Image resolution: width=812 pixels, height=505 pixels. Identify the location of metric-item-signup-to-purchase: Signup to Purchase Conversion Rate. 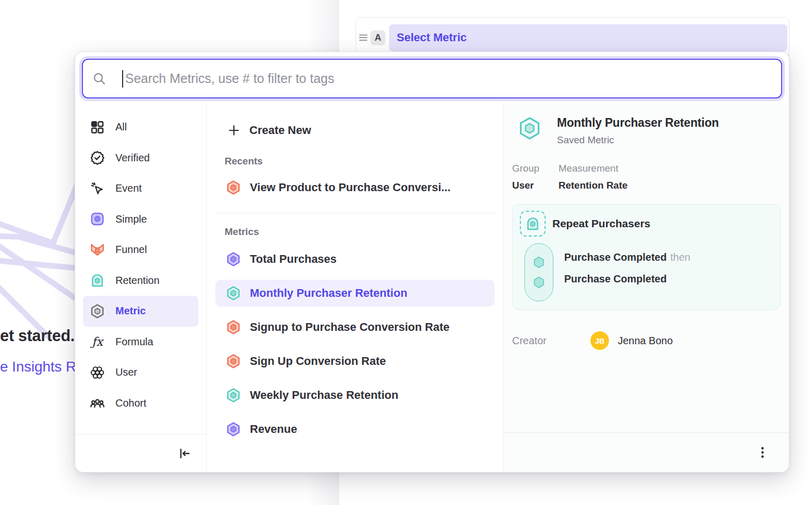
(355, 327).